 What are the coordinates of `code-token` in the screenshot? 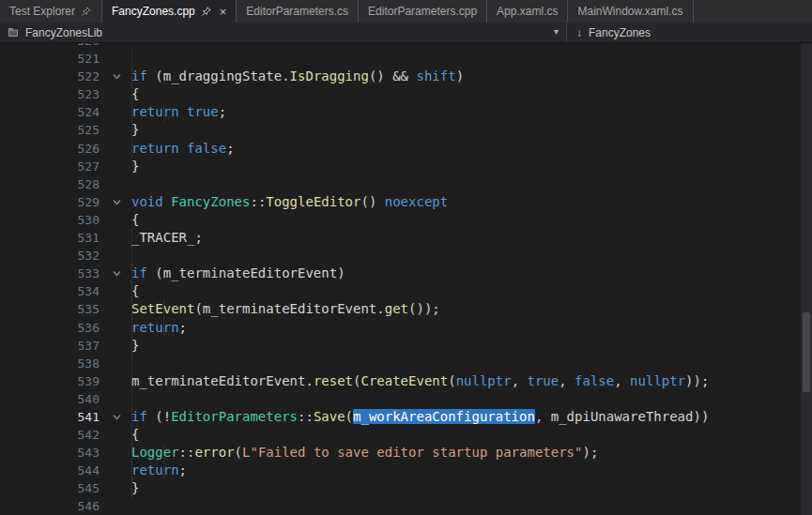 It's located at (167, 202).